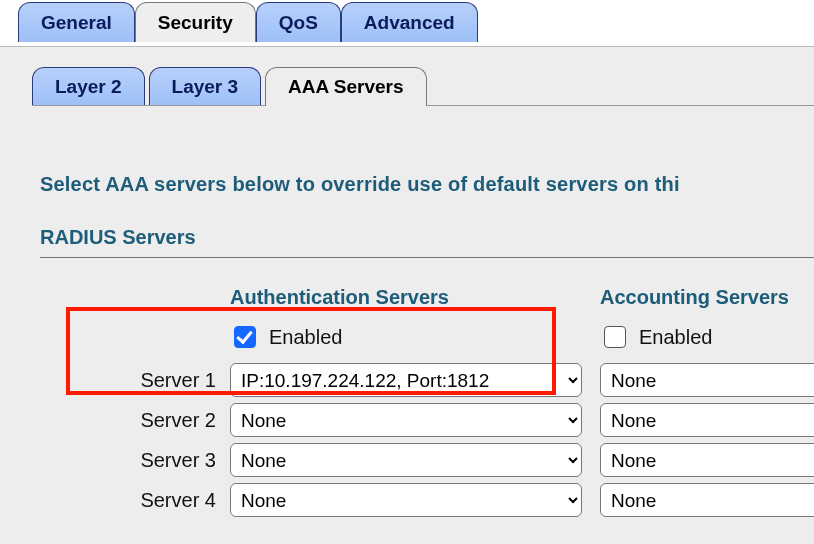 The width and height of the screenshot is (814, 544). Describe the element at coordinates (306, 338) in the screenshot. I see `auth-enabled-label: Enabled` at that location.